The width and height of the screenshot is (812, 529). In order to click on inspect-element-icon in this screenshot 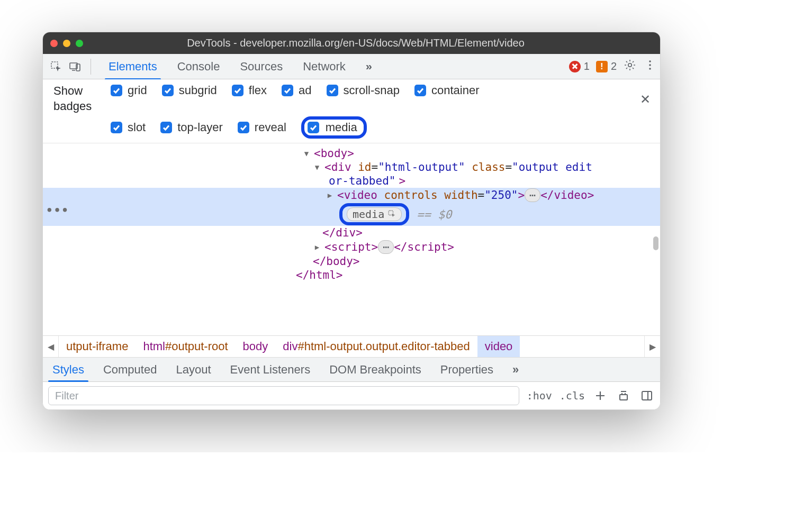, I will do `click(56, 67)`.